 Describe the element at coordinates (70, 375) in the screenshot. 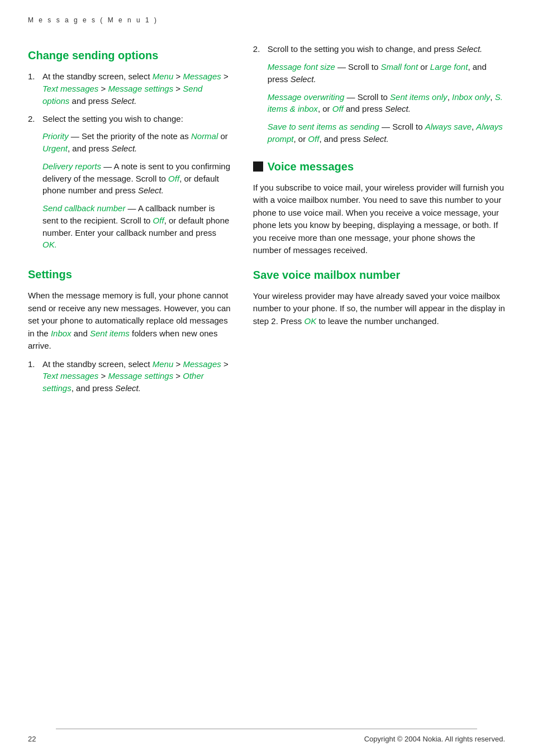

I see `text-messages-link2: Text messages` at that location.